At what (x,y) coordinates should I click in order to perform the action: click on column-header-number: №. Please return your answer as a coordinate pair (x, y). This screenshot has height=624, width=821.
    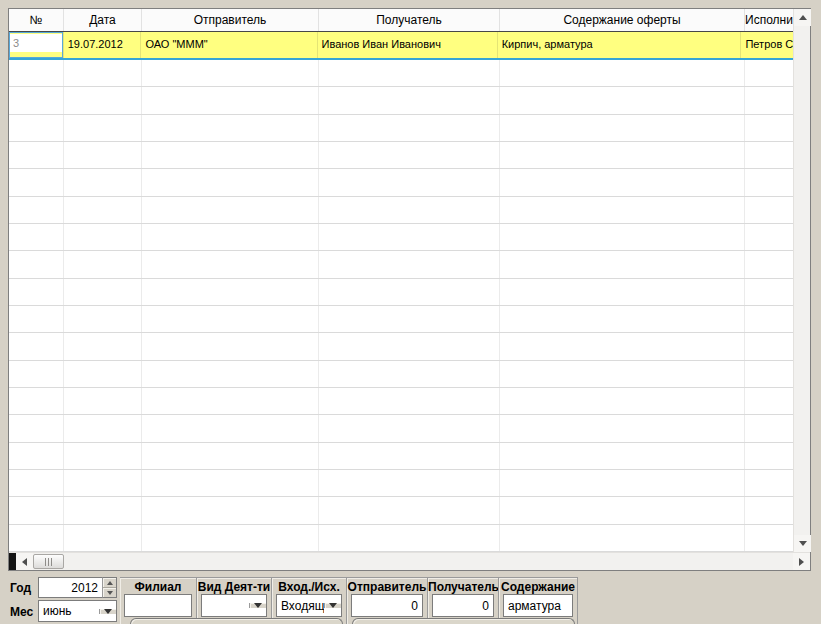
    Looking at the image, I should click on (36, 20).